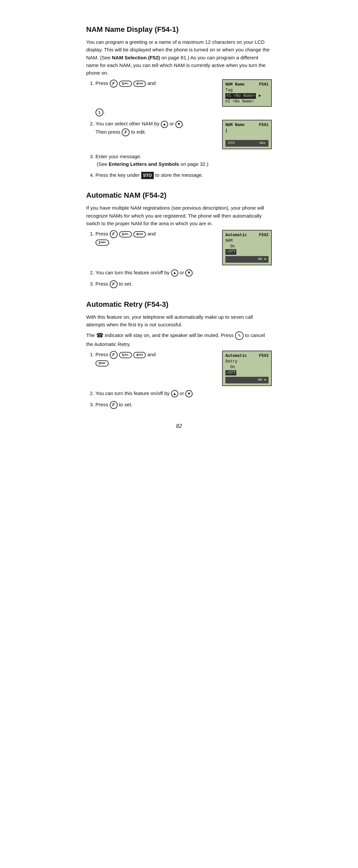  What do you see at coordinates (247, 259) in the screenshot?
I see `lcd-ok-bar-1: OK ►` at bounding box center [247, 259].